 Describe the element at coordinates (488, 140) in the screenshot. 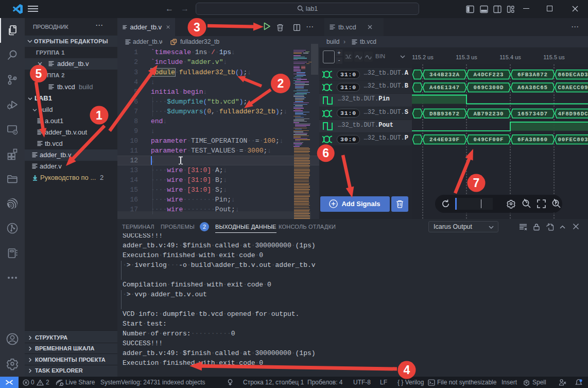

I see `svg-text: 049CF00F` at that location.